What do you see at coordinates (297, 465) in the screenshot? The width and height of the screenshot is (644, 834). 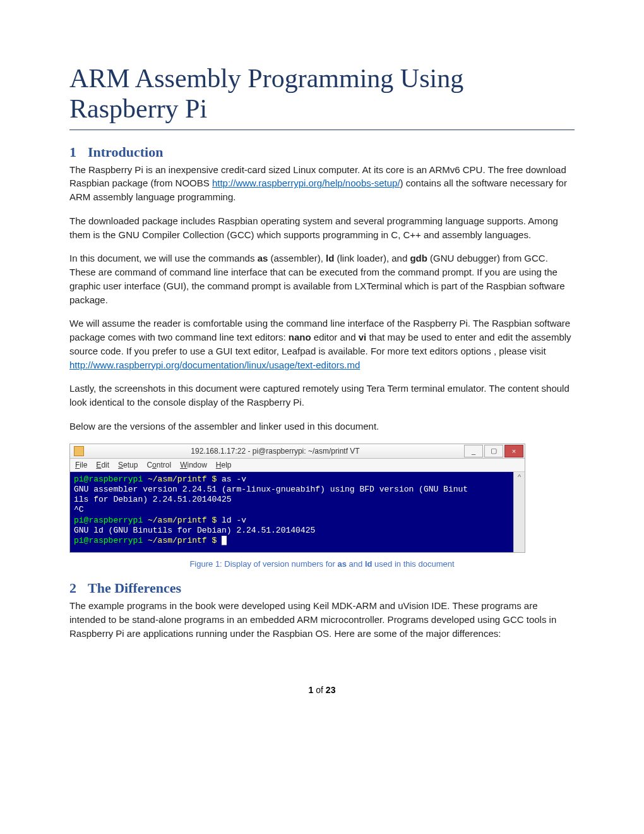 I see `terminal-menubar: File Edit Setup Control Window Help` at bounding box center [297, 465].